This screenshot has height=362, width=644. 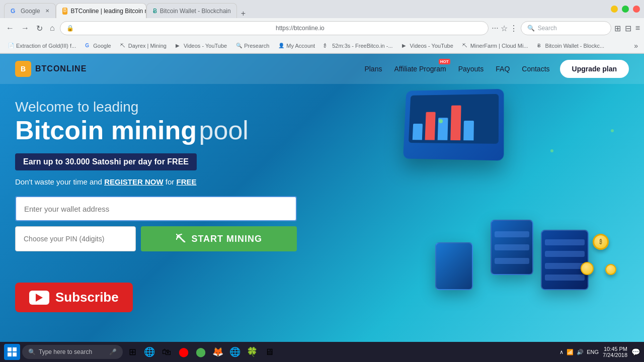 What do you see at coordinates (52, 28) in the screenshot?
I see `home-button: ⌂` at bounding box center [52, 28].